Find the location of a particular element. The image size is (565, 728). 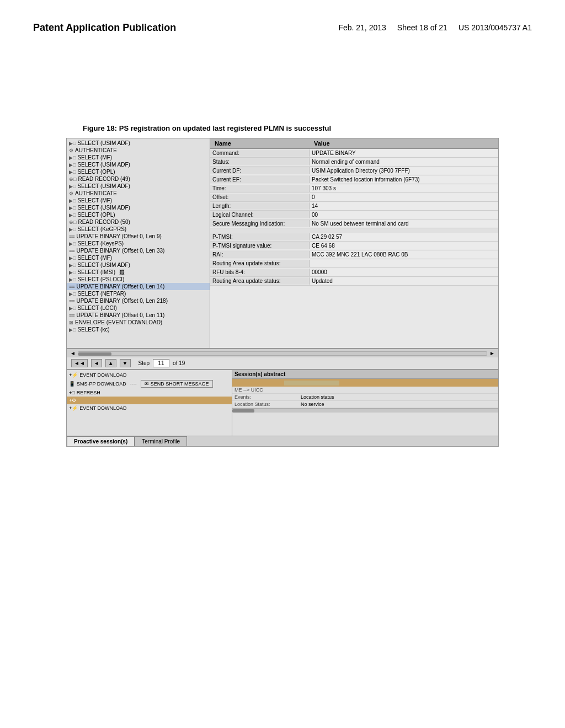

detail-row-name-8: Secure Messaging Indication: is located at coordinates (260, 224).